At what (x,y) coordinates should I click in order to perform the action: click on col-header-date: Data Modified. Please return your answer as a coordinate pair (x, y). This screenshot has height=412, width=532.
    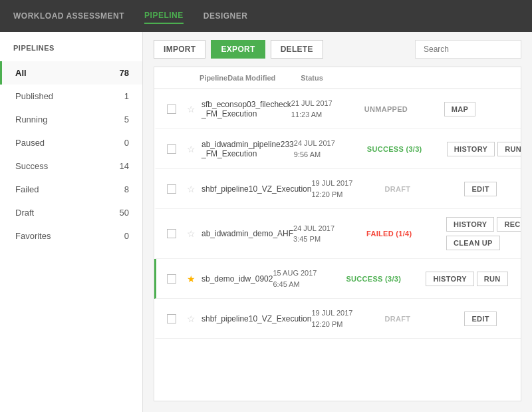
    Looking at the image, I should click on (264, 78).